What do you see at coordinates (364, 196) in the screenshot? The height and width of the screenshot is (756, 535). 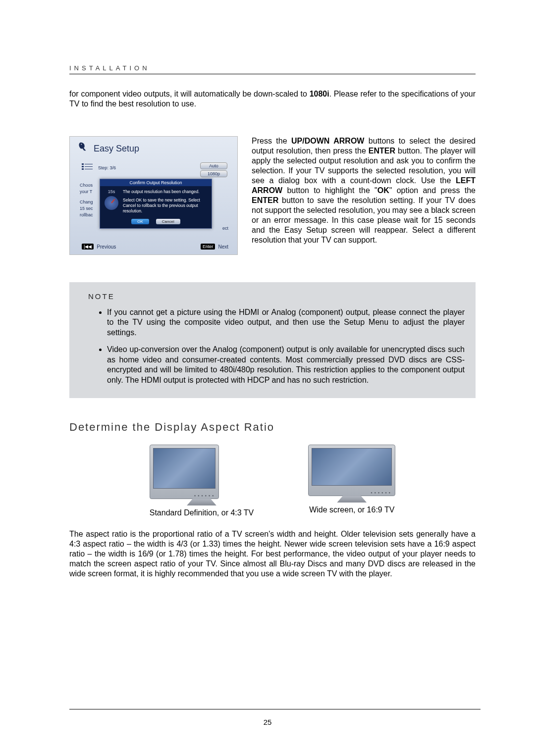 I see `setup-description-paragraph: Press the UP/DOWN ARROW buttons to selec…` at bounding box center [364, 196].